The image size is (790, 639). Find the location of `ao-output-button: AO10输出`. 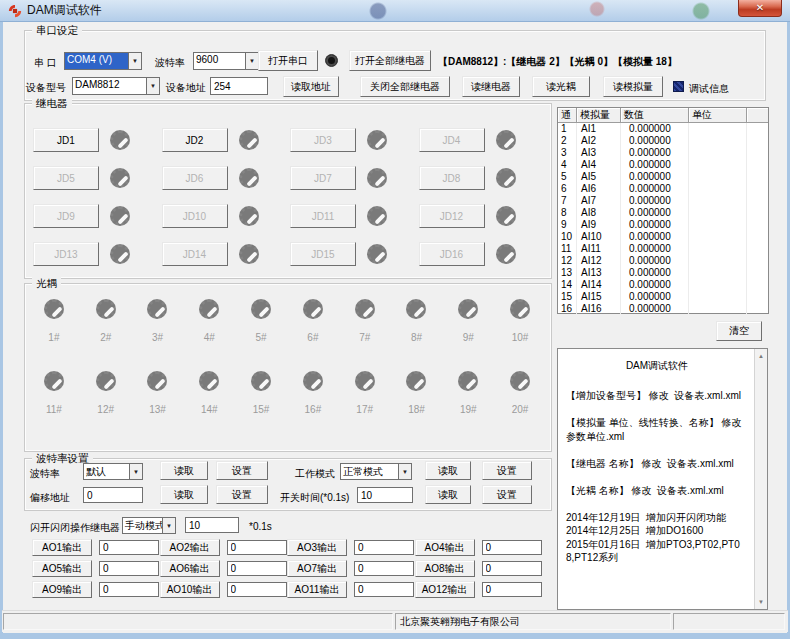

ao-output-button: AO10输出 is located at coordinates (190, 590).